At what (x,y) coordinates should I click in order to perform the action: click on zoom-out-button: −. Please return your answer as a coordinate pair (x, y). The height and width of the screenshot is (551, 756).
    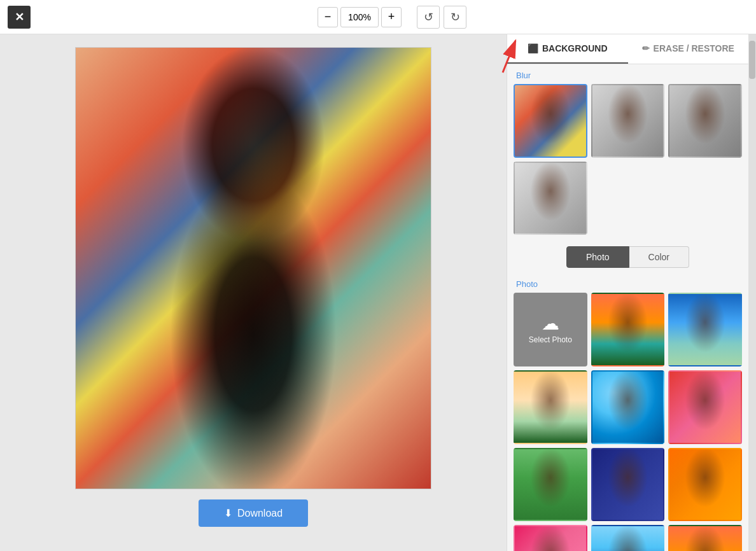
    Looking at the image, I should click on (328, 17).